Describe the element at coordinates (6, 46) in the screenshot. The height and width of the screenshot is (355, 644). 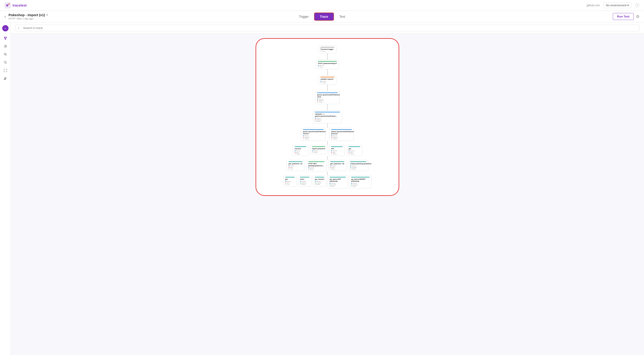
I see `sidebar-item-list` at that location.